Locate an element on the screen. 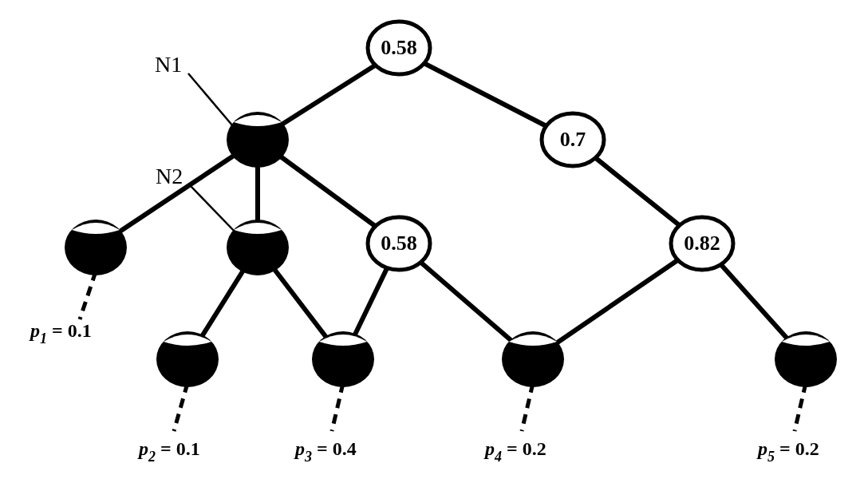 Image resolution: width=868 pixels, height=479 pixels. label-N2: N2 is located at coordinates (169, 176).